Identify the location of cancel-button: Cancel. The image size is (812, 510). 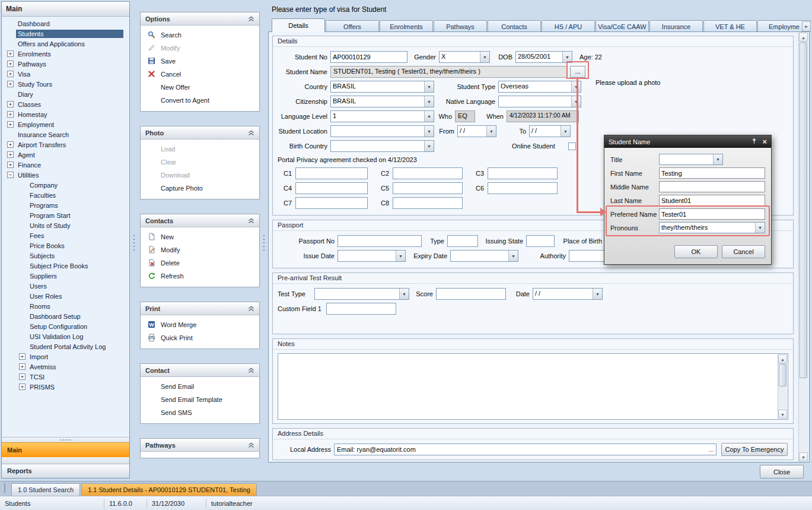
(744, 252).